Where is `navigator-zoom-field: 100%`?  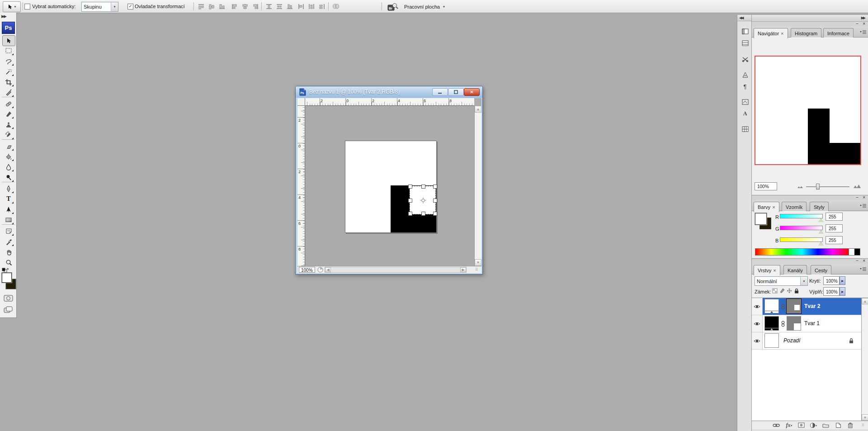
navigator-zoom-field: 100% is located at coordinates (766, 186).